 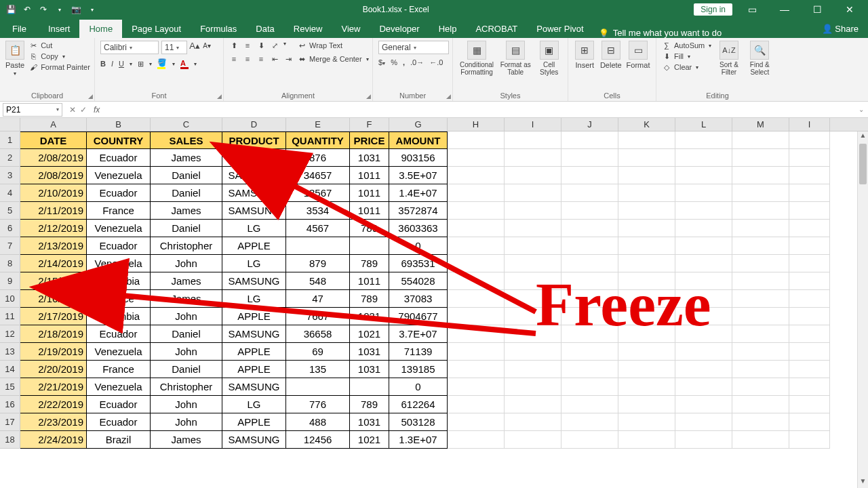 What do you see at coordinates (186, 352) in the screenshot?
I see `cell: John` at bounding box center [186, 352].